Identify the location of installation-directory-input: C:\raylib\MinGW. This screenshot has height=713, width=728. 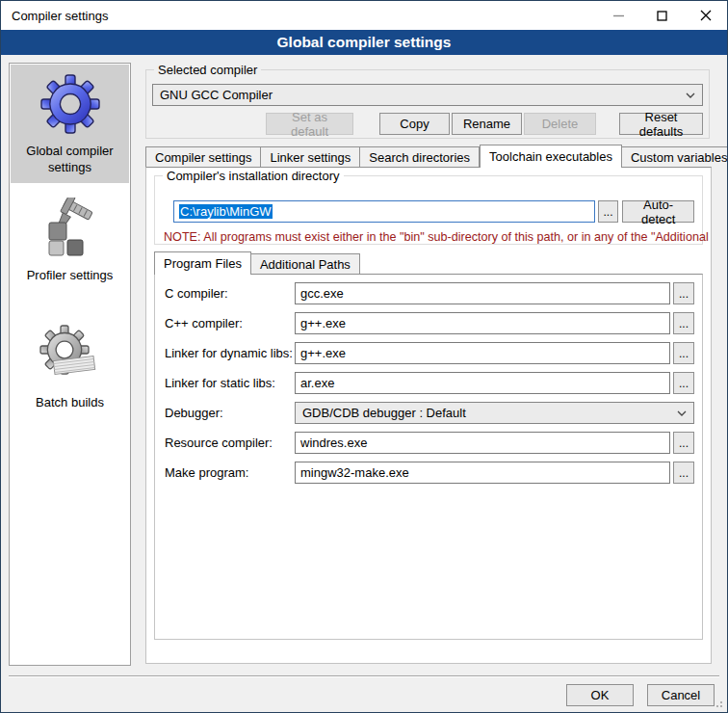
(384, 212).